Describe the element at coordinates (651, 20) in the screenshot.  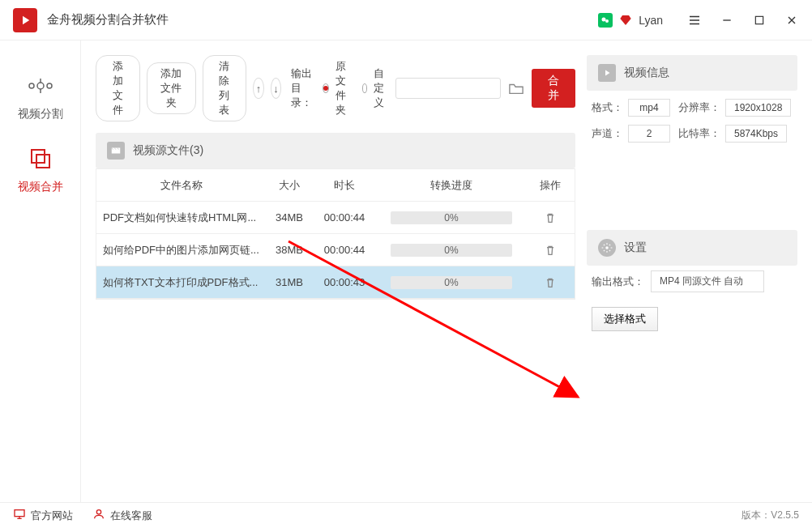
I see `user-name: Lyan` at that location.